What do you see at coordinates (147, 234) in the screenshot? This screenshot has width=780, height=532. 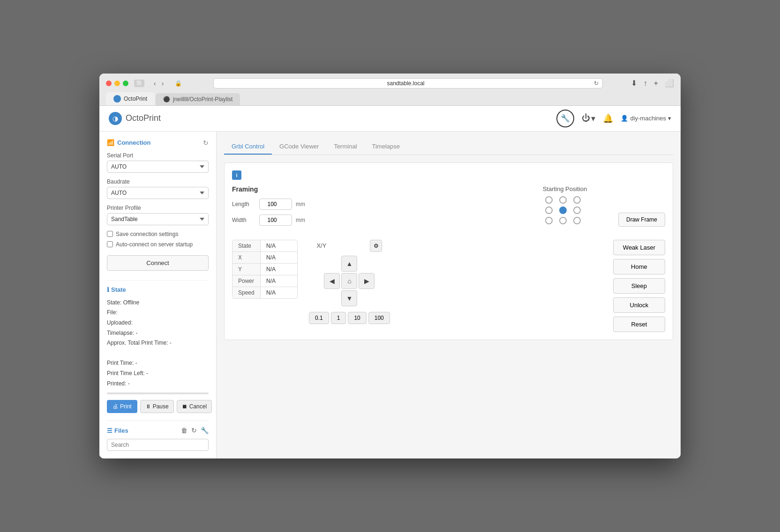 I see `save-connection-label: Save connection settings` at bounding box center [147, 234].